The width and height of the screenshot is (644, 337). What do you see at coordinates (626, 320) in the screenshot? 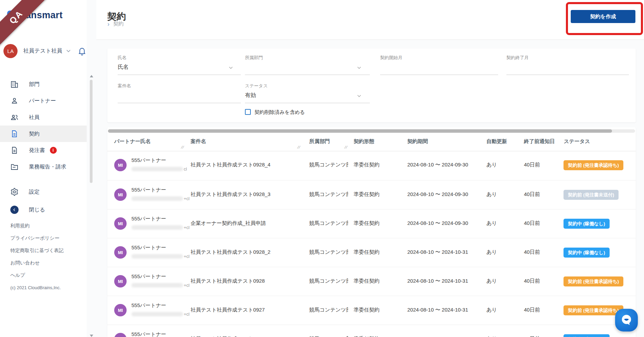
I see `chat-widget-button` at bounding box center [626, 320].